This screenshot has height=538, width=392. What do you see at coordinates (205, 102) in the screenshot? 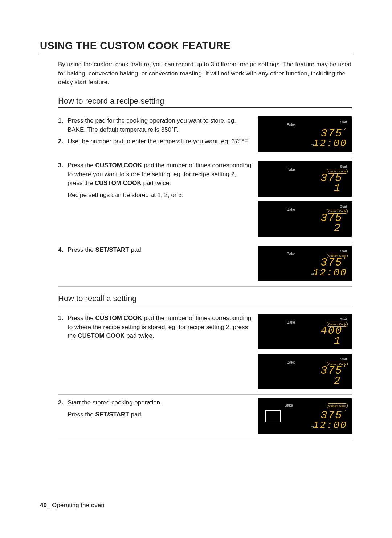
I see `record-heading: How to record a recipe setting` at bounding box center [205, 102].